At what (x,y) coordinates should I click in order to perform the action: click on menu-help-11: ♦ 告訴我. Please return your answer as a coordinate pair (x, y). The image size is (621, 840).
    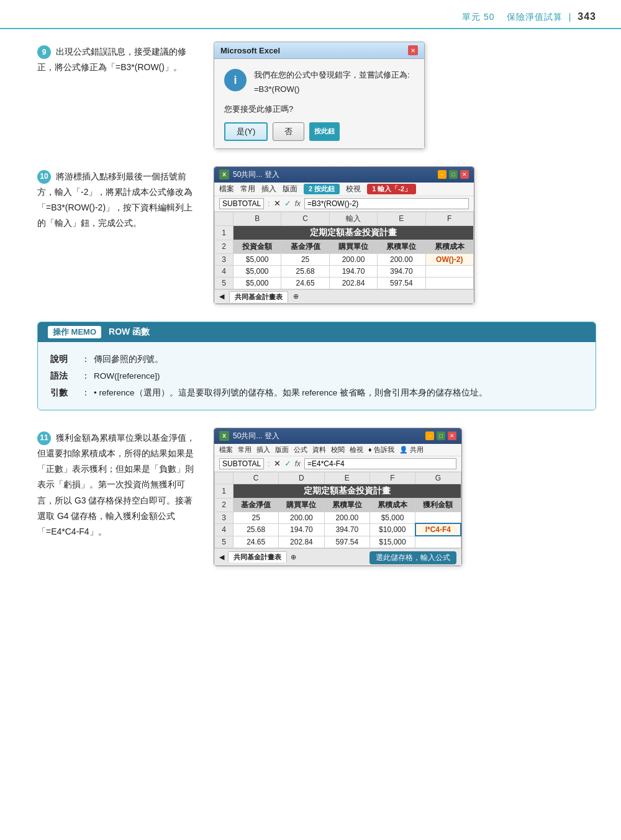
    Looking at the image, I should click on (381, 449).